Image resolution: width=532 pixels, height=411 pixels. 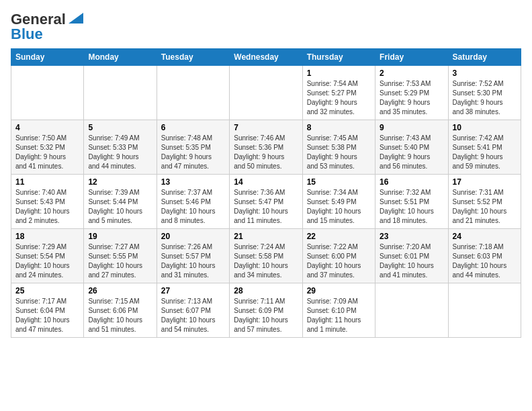 What do you see at coordinates (193, 148) in the screenshot?
I see `calendar-cell: 6Sunrise: 7:48 AM Sunset: 5:35 PM Daylig…` at bounding box center [193, 148].